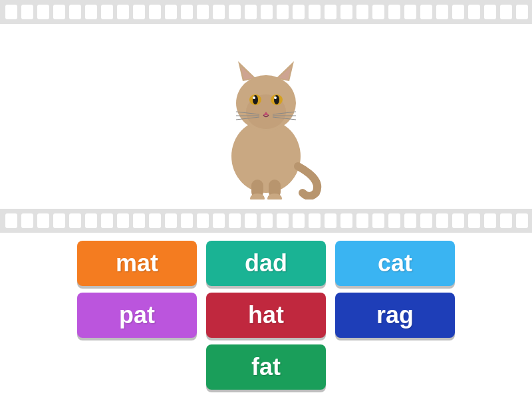 The height and width of the screenshot is (399, 532). I want to click on word-button-dad: dad, so click(266, 263).